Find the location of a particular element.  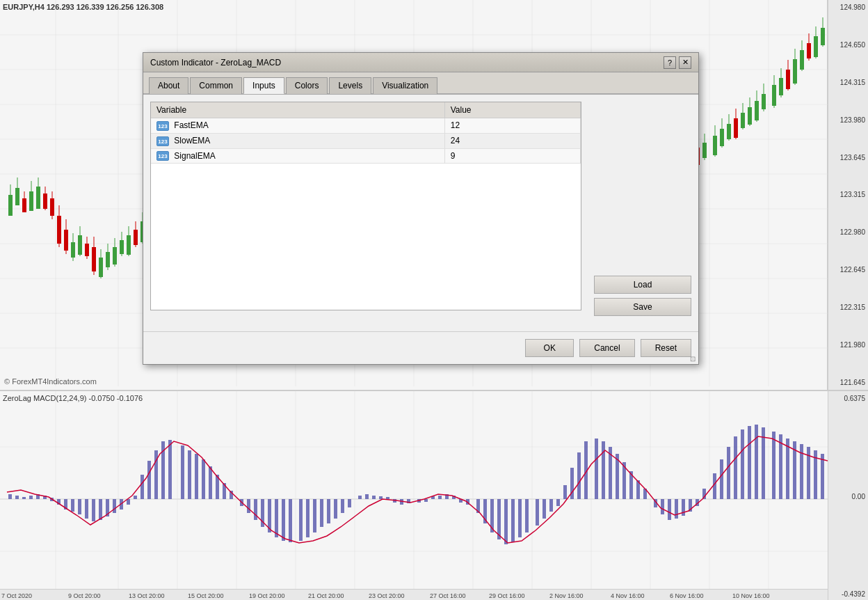

price-level: 122.645 is located at coordinates (849, 270).